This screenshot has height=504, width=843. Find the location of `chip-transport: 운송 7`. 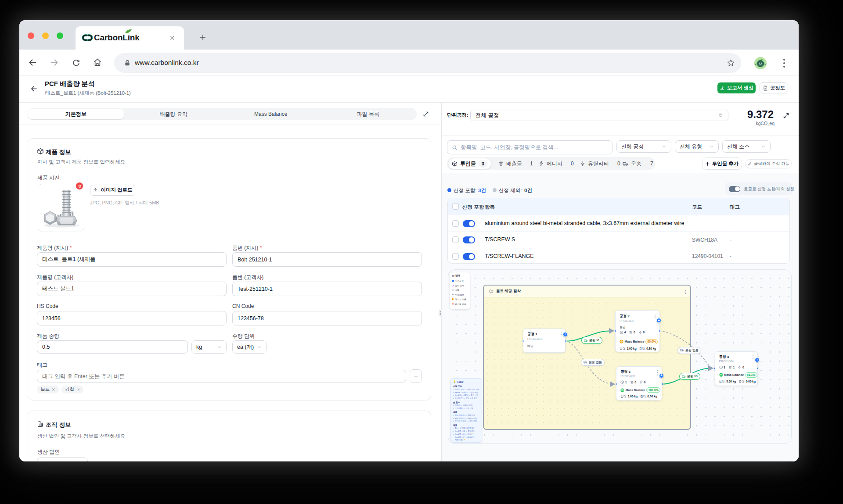

chip-transport: 운송 7 is located at coordinates (638, 164).